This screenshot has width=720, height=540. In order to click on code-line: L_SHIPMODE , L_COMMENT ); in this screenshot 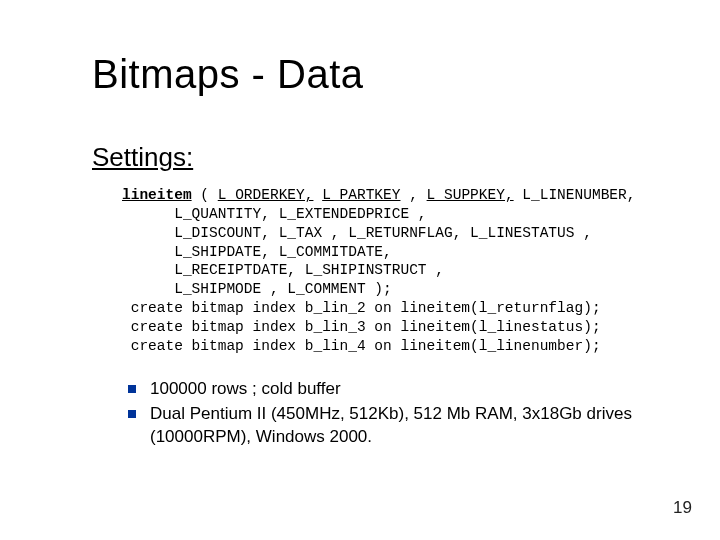, I will do `click(257, 289)`.